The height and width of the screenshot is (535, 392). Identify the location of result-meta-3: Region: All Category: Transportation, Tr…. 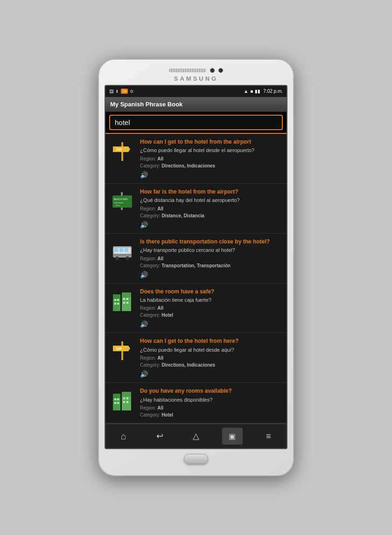
(211, 262).